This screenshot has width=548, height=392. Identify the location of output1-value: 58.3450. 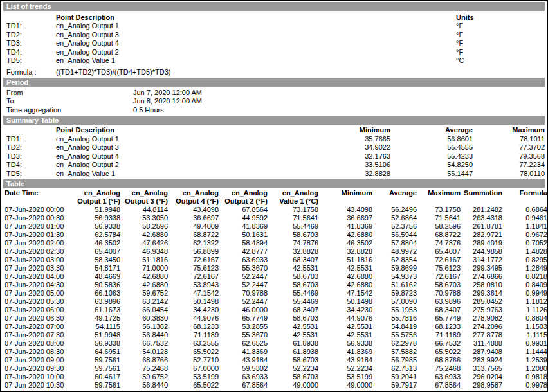
(97, 260).